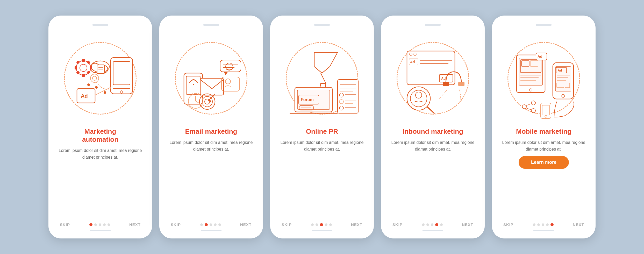 The width and height of the screenshot is (644, 254). What do you see at coordinates (322, 146) in the screenshot?
I see `card-description-3: Lorem ipsum dolor sit dim amet, mea regi…` at bounding box center [322, 146].